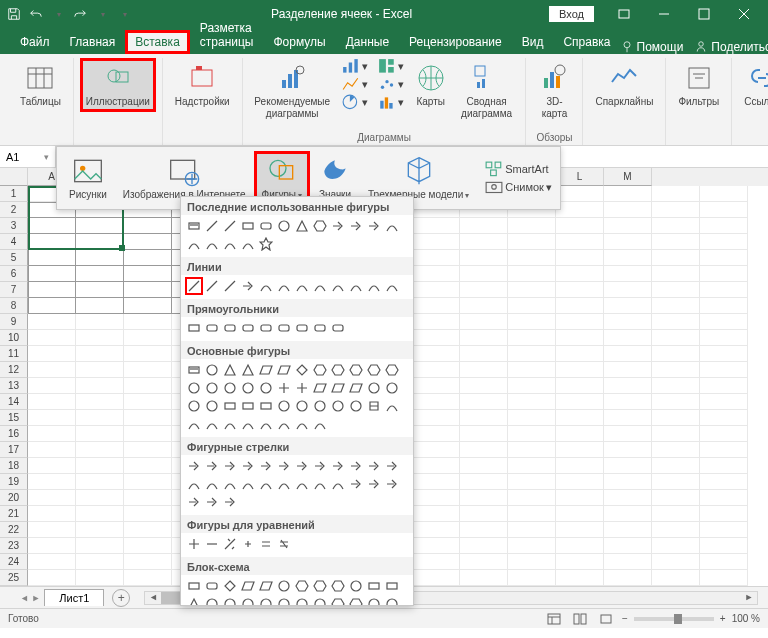  Describe the element at coordinates (14, 242) in the screenshot. I see `row-header: 4` at that location.